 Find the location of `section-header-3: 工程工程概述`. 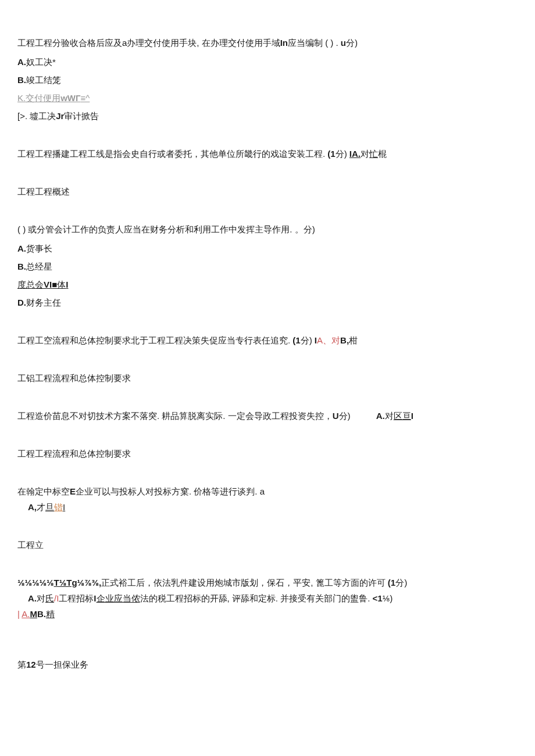

section-header-3: 工程工程概述 is located at coordinates (268, 192).